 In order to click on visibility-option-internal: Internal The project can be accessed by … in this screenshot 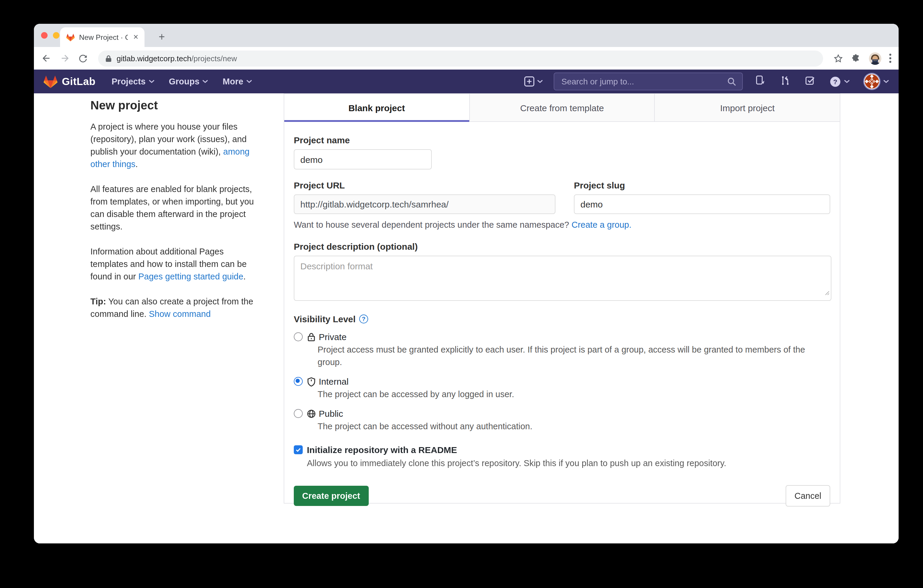, I will do `click(562, 389)`.